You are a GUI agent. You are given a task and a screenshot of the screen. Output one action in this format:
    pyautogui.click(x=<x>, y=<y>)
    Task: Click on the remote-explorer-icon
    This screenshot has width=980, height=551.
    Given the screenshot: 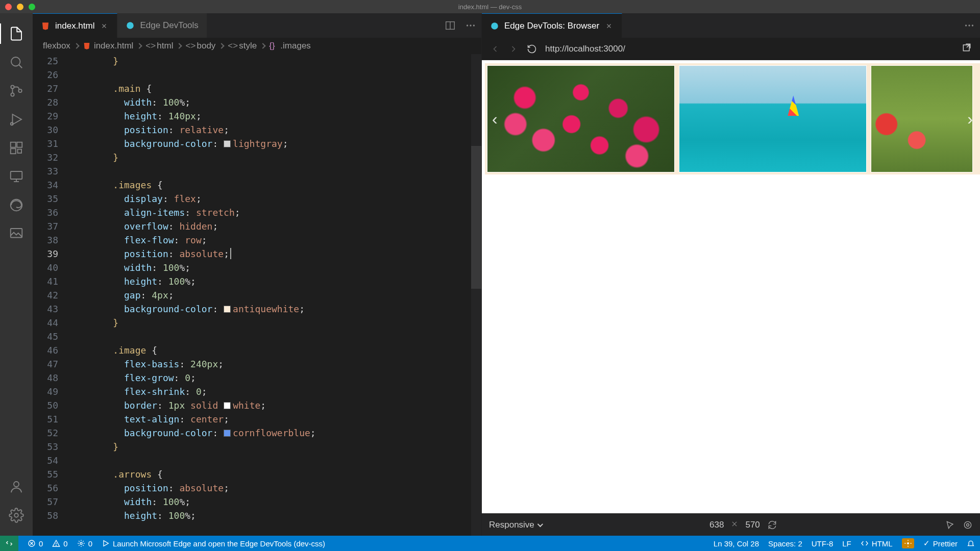 What is the action you would take?
    pyautogui.click(x=16, y=177)
    